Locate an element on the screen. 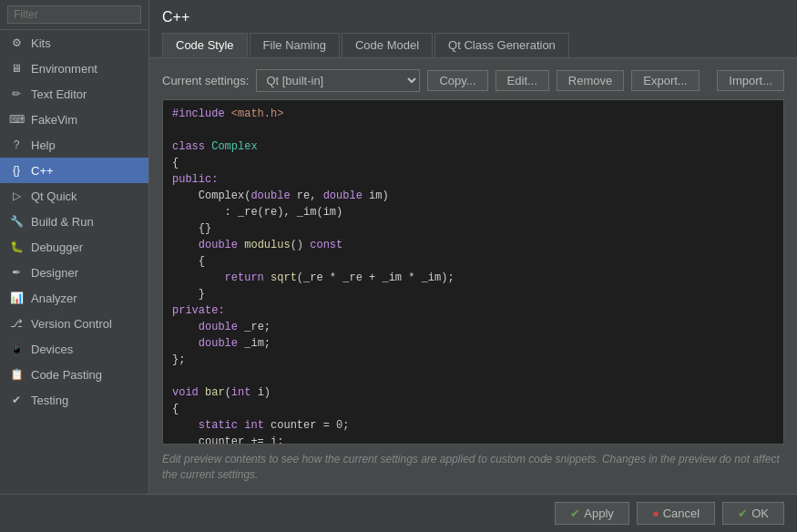 Image resolution: width=797 pixels, height=532 pixels. sidebar-item-build-run: 🔧 Build & Run is located at coordinates (75, 221).